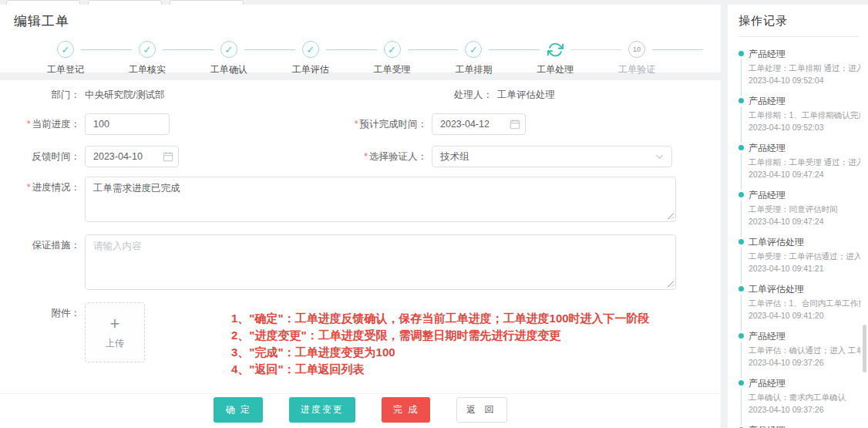 Image resolution: width=868 pixels, height=428 pixels. What do you see at coordinates (424, 95) in the screenshot?
I see `handler-label: 处理人：` at bounding box center [424, 95].